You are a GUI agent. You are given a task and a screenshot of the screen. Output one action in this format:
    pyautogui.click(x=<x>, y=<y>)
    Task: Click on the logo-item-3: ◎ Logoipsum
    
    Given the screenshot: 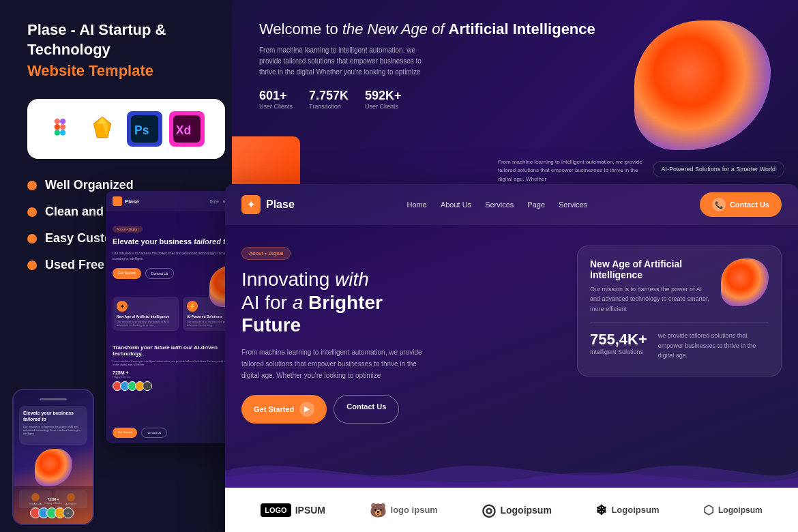 What is the action you would take?
    pyautogui.click(x=516, y=510)
    